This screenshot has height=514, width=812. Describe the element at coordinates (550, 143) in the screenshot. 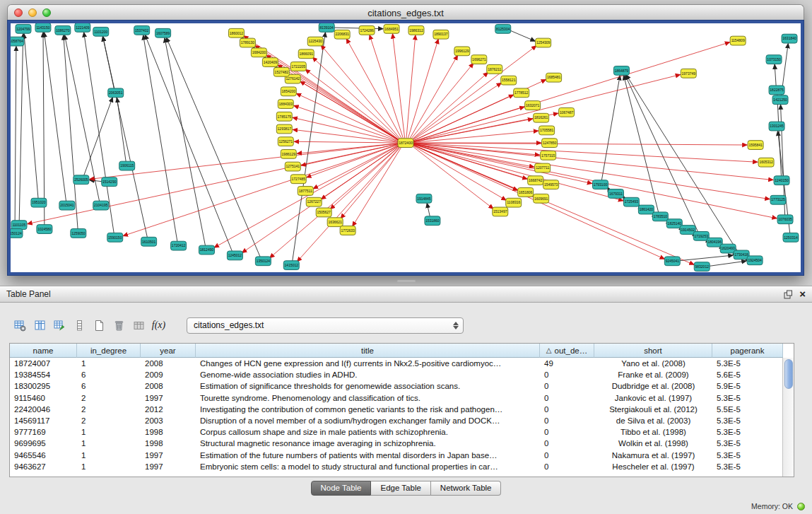

I see `network-node: 1247850` at that location.